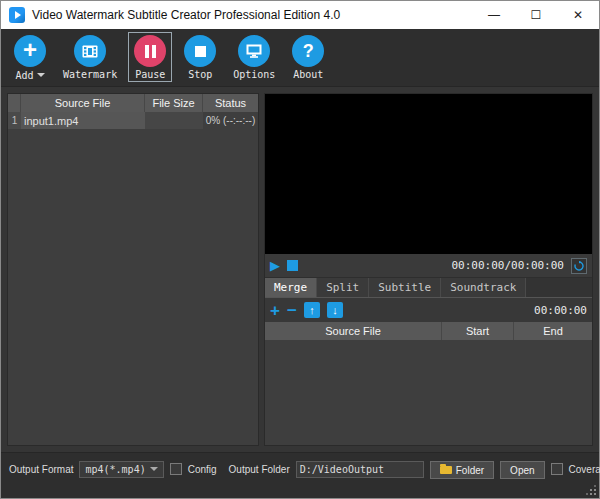  Describe the element at coordinates (536, 15) in the screenshot. I see `window-controls: — ☐ ✕` at that location.